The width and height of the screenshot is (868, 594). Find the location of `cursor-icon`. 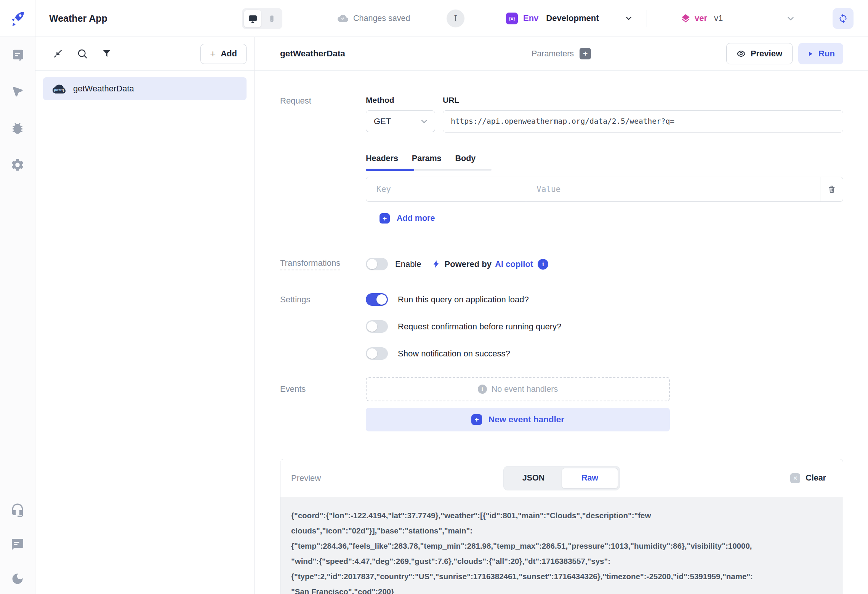

cursor-icon is located at coordinates (18, 92).